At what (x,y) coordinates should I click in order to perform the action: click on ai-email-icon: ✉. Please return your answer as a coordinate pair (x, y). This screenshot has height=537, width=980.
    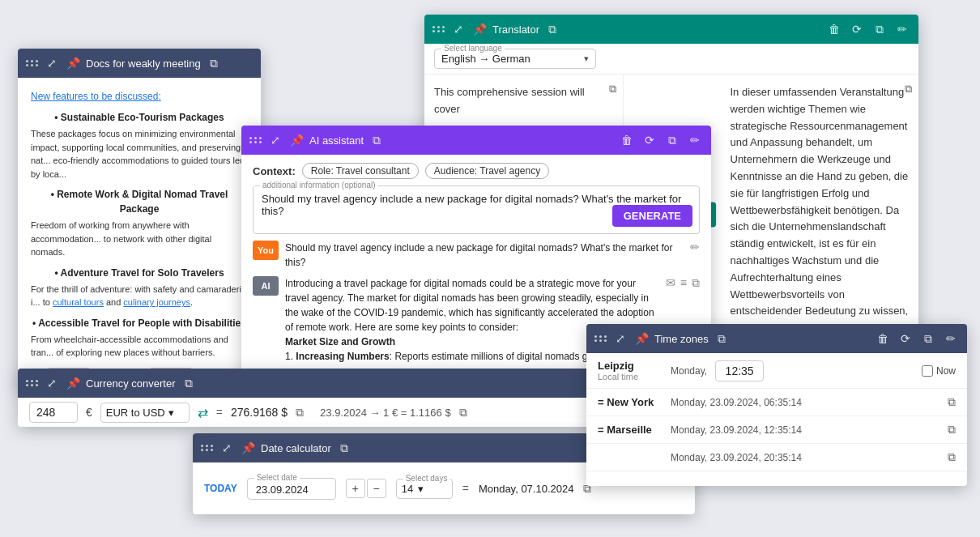
    Looking at the image, I should click on (671, 283).